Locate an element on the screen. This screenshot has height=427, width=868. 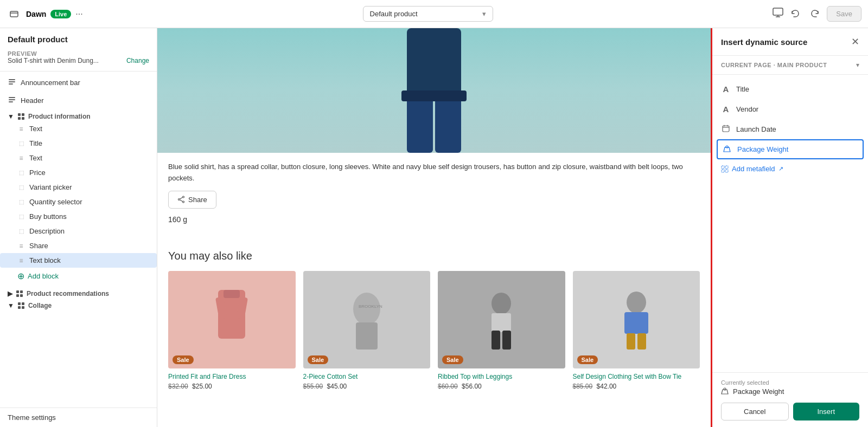
product-price-2: $55.00 $45.00 is located at coordinates (367, 386).